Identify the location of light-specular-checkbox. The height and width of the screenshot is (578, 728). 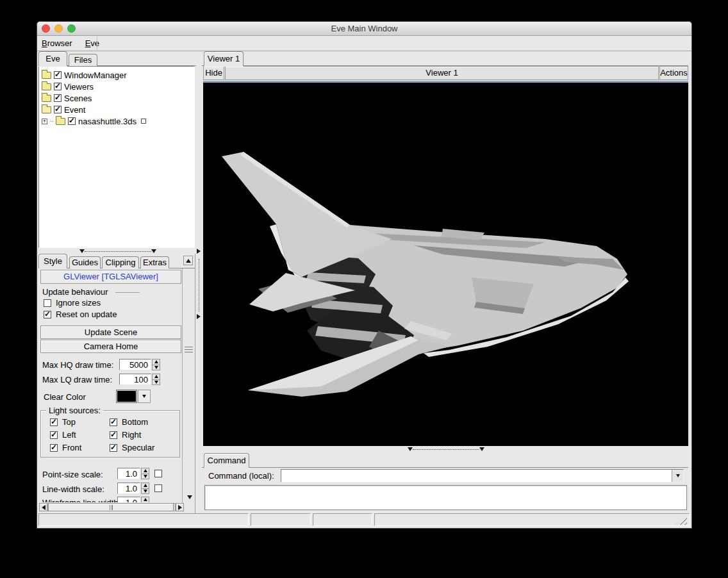
(113, 448).